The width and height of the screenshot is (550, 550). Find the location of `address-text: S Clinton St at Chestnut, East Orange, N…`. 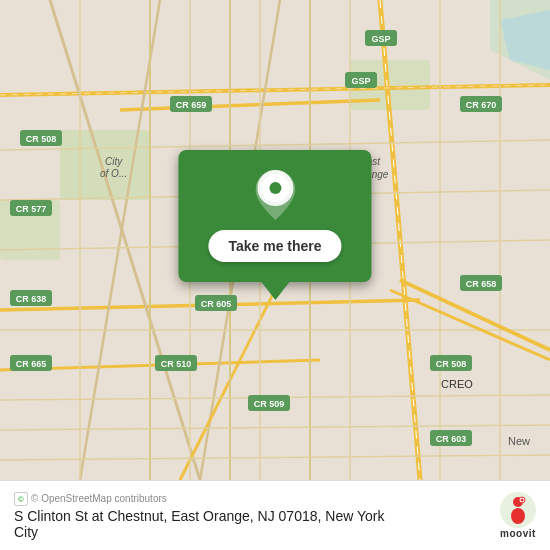

address-text: S Clinton St at Chestnut, East Orange, N… is located at coordinates (204, 524).